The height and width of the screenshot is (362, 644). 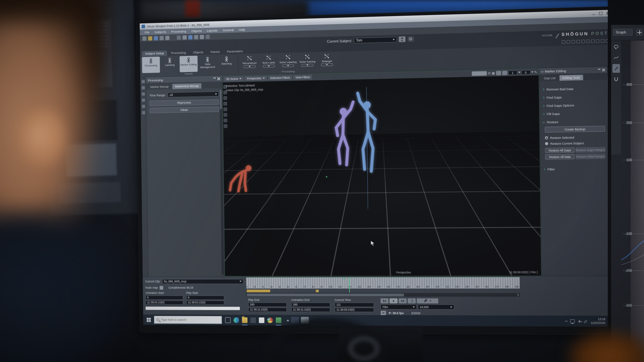 What do you see at coordinates (228, 30) in the screenshot?
I see `menu-item: General` at bounding box center [228, 30].